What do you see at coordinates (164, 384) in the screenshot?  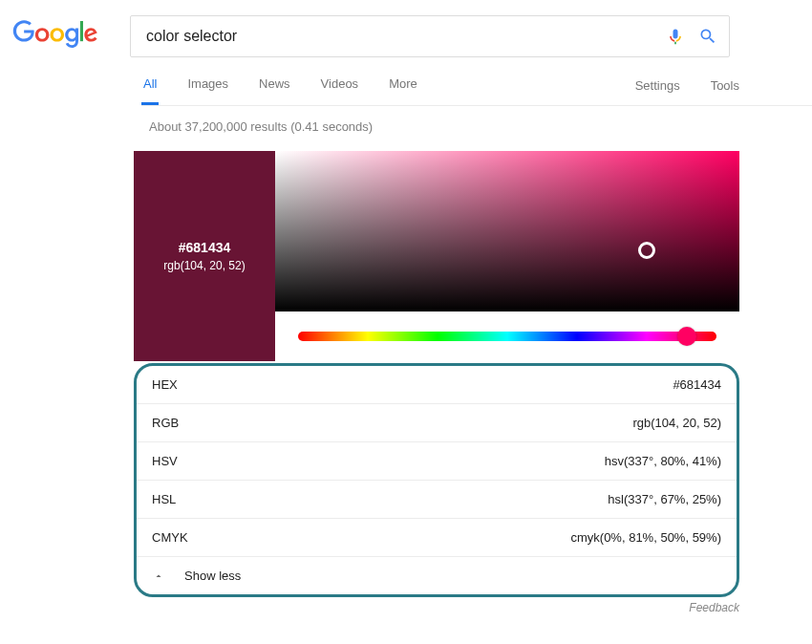 I see `label-hex: HEX` at bounding box center [164, 384].